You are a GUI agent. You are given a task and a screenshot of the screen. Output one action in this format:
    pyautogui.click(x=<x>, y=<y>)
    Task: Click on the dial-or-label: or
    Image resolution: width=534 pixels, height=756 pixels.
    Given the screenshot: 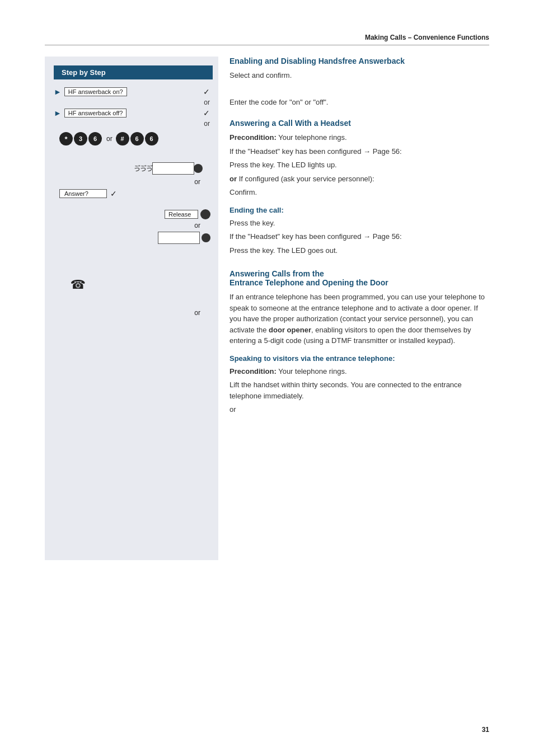 What is the action you would take?
    pyautogui.click(x=110, y=139)
    